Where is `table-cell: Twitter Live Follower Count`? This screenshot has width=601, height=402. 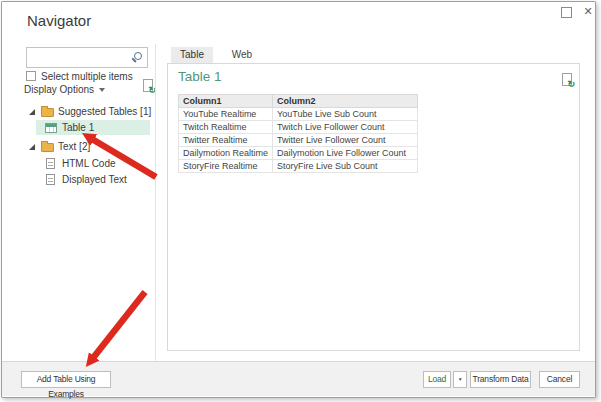 table-cell: Twitter Live Follower Count is located at coordinates (346, 140).